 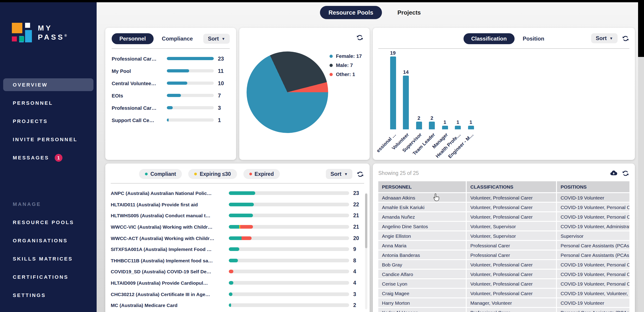 What do you see at coordinates (48, 240) in the screenshot?
I see `sidebar-item-organisations: ORGANISATIONS` at bounding box center [48, 240].